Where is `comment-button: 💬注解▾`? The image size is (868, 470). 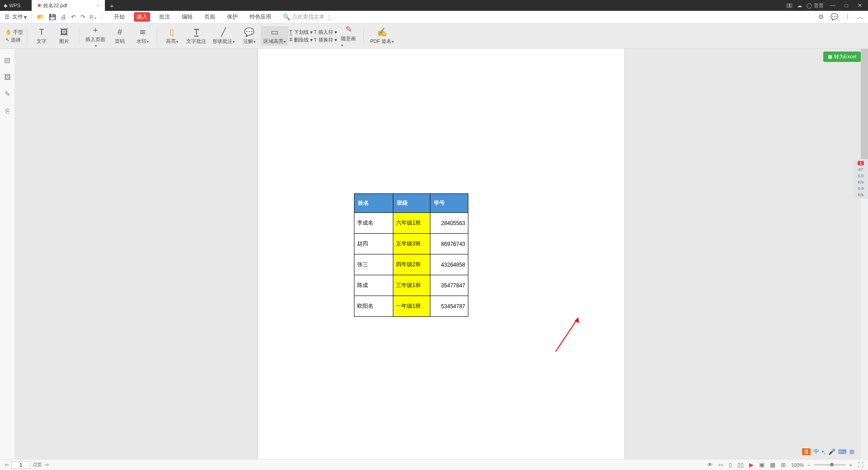 comment-button: 💬注解▾ is located at coordinates (249, 36).